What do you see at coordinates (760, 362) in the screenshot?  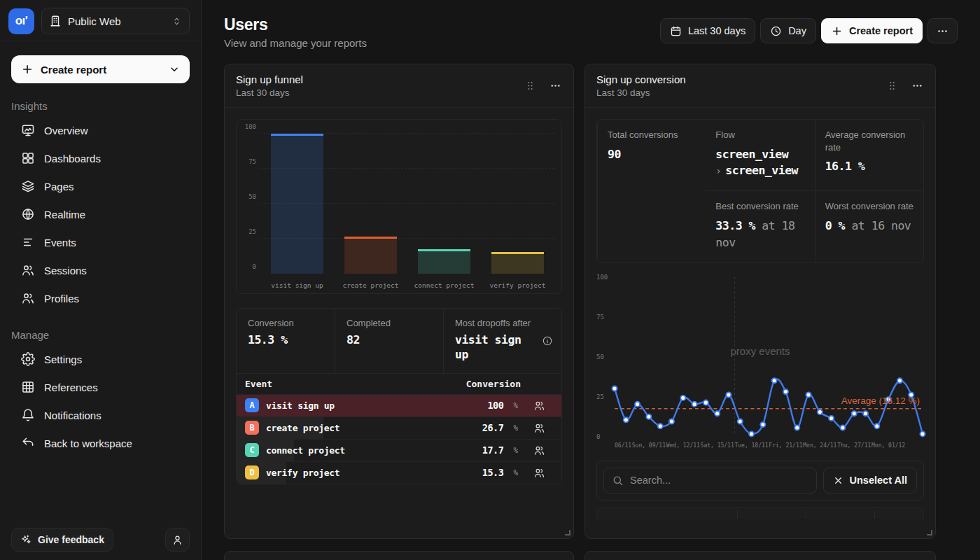 I see `conversion-line-chart: proxy events 0255075100Average (16.12 %)…` at bounding box center [760, 362].